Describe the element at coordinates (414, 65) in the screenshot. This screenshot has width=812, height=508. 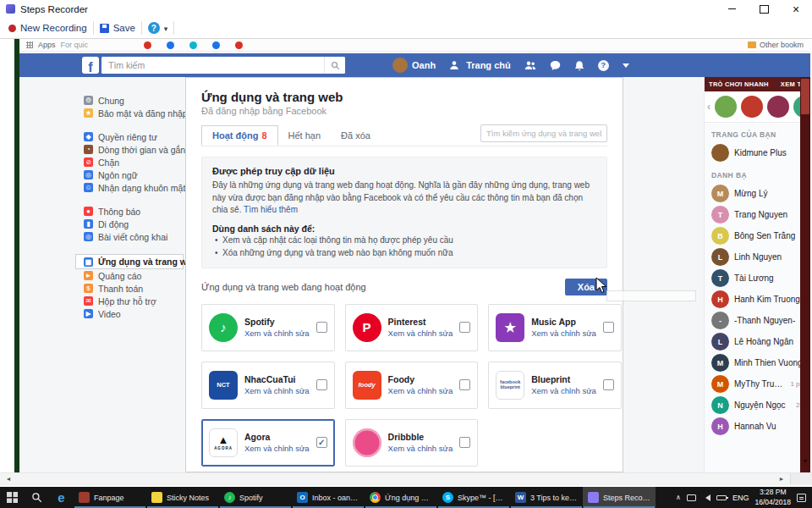
I see `profile-button: Oanh` at that location.